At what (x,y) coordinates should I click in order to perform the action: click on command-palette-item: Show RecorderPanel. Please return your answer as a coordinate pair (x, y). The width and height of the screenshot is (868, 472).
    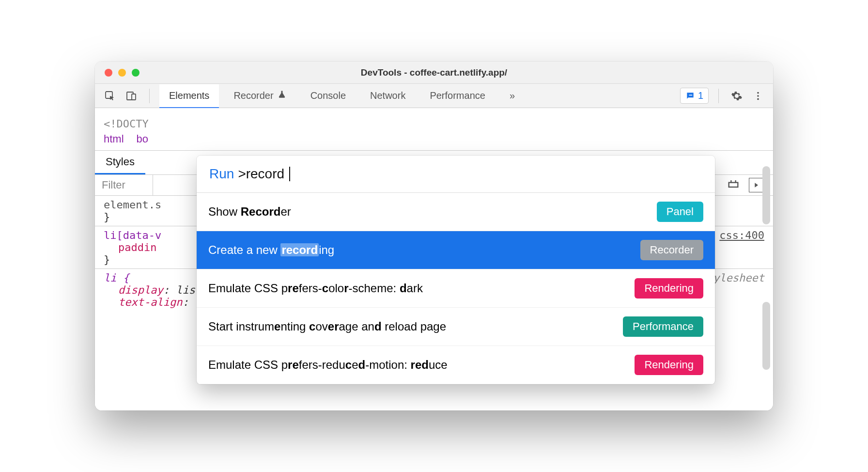
    Looking at the image, I should click on (456, 212).